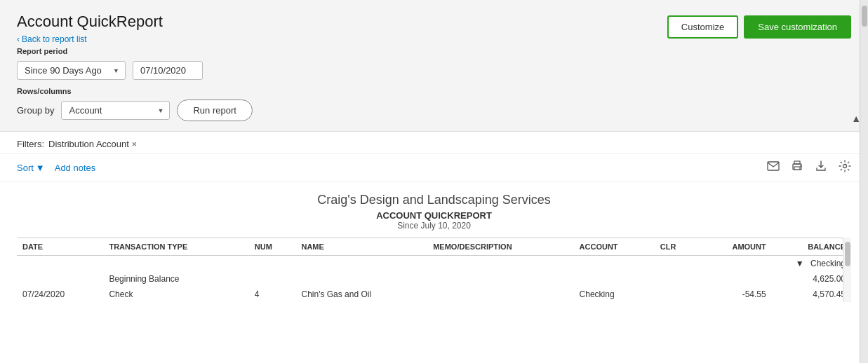  What do you see at coordinates (434, 198) in the screenshot?
I see `company-name: Craig's Design and Landscaping Services` at bounding box center [434, 198].